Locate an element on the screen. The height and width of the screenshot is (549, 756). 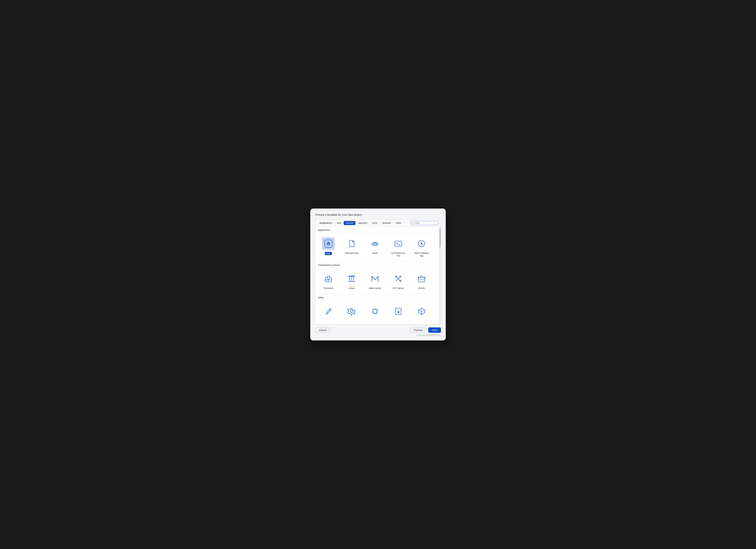
document-app-label: Document App is located at coordinates (352, 253).